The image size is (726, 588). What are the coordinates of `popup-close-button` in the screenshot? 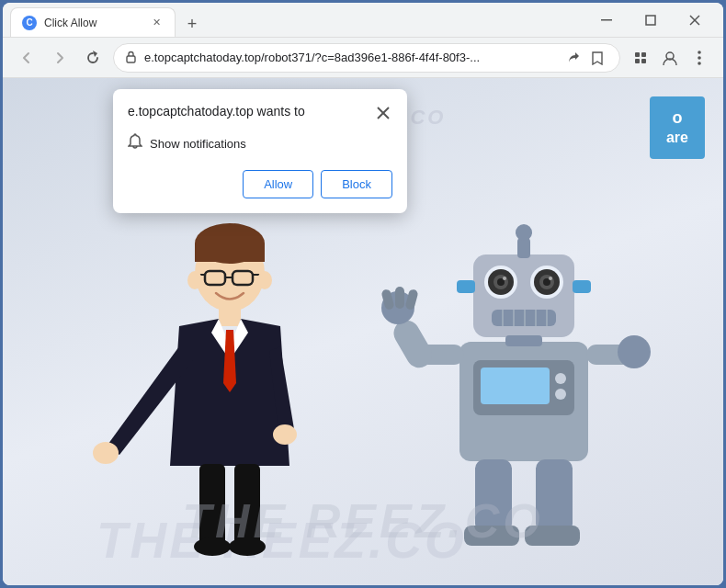 It's located at (383, 113).